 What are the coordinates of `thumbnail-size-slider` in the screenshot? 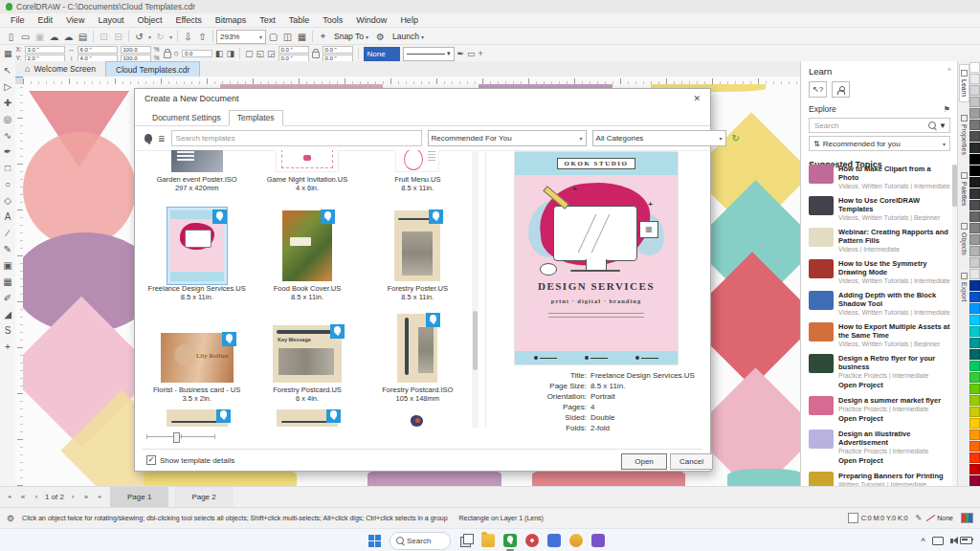 It's located at (181, 436).